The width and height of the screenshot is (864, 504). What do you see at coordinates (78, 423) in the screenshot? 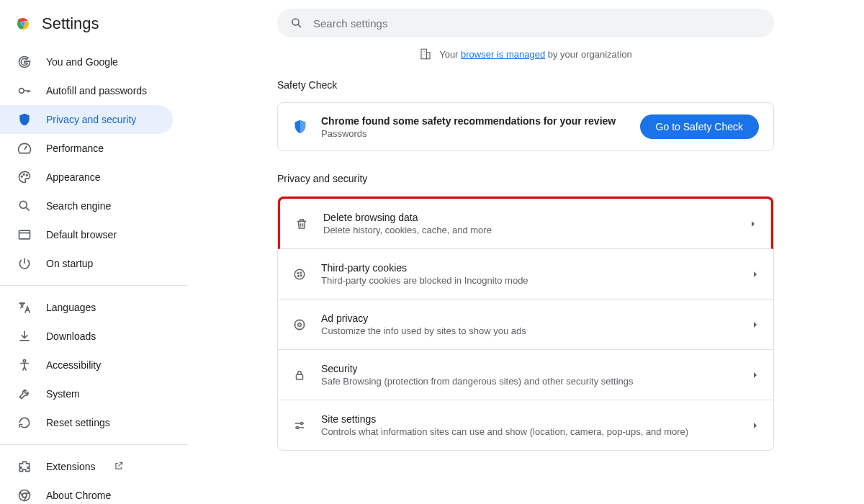
I see `sidebar-item-label: Reset settings` at bounding box center [78, 423].